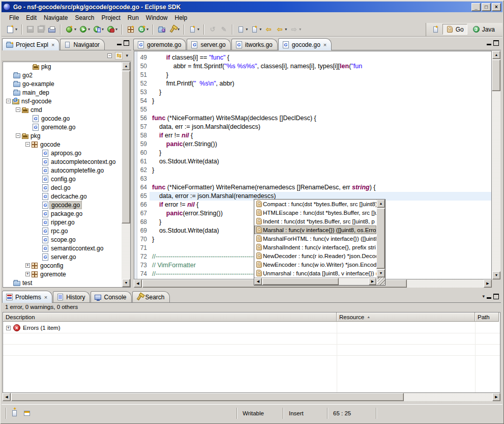 The image size is (504, 424). Describe the element at coordinates (62, 248) in the screenshot. I see `tree-item-semanticcontext-go: Gsemanticcontext.go` at that location.